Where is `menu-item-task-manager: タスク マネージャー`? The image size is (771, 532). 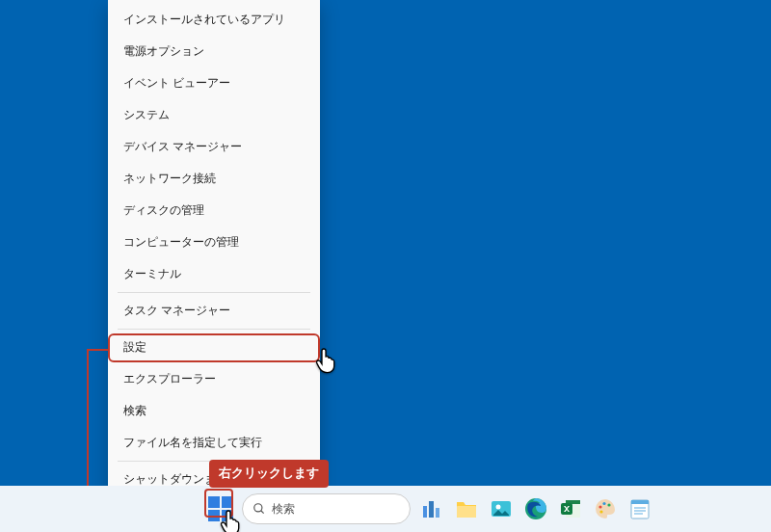 menu-item-task-manager: タスク マネージャー is located at coordinates (214, 310).